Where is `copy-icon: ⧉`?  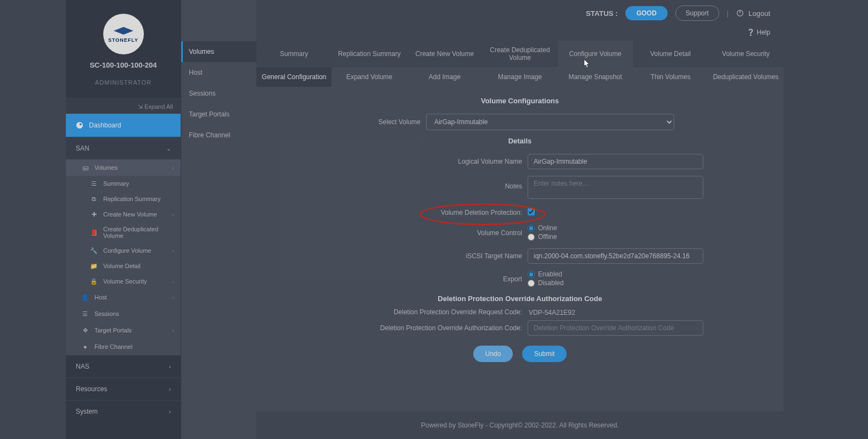 copy-icon: ⧉ is located at coordinates (94, 199).